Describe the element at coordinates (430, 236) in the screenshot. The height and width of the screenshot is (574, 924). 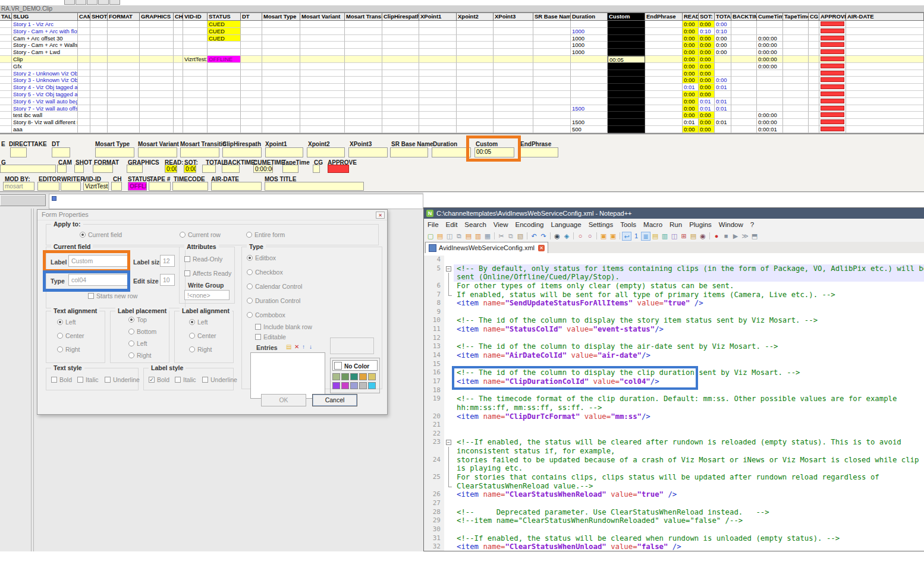
I see `new-file-icon: ▢` at that location.